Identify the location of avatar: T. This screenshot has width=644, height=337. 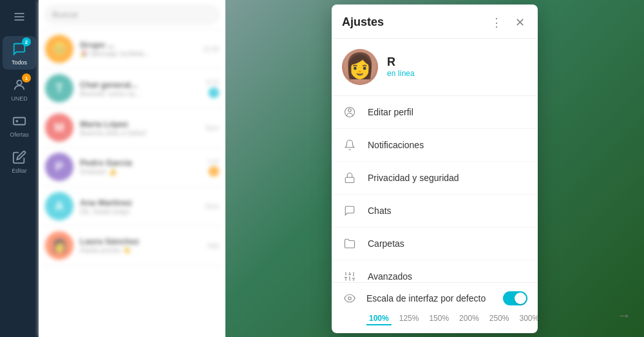
(59, 88).